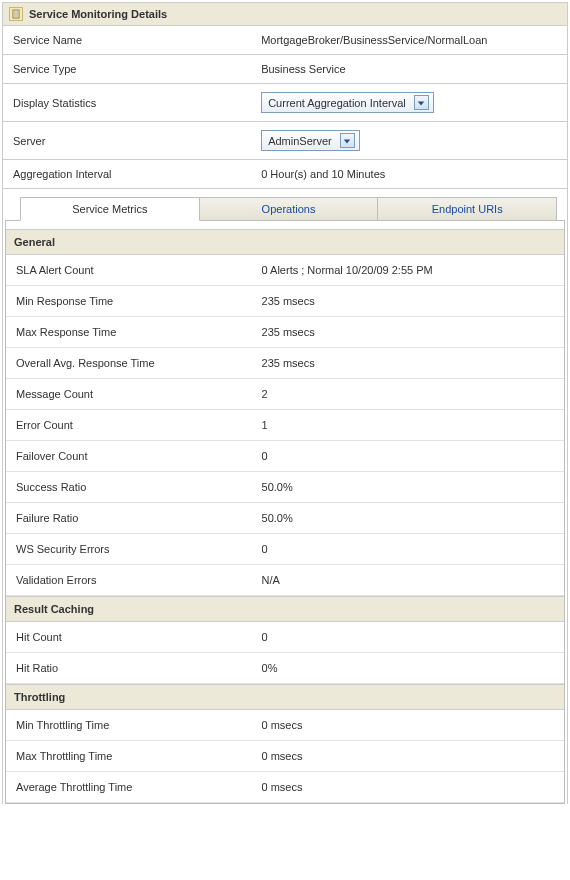 The image size is (570, 880). What do you see at coordinates (129, 426) in the screenshot?
I see `metric-label: Error Count` at bounding box center [129, 426].